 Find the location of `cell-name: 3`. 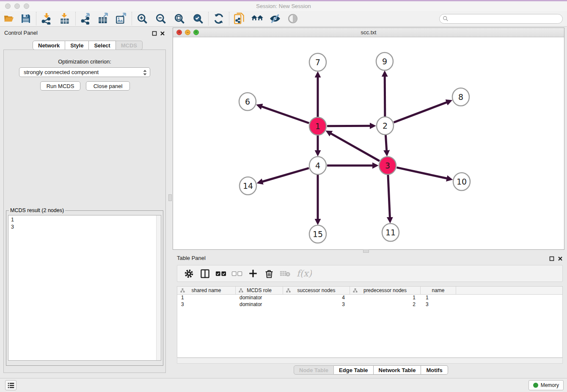

cell-name: 3 is located at coordinates (438, 305).